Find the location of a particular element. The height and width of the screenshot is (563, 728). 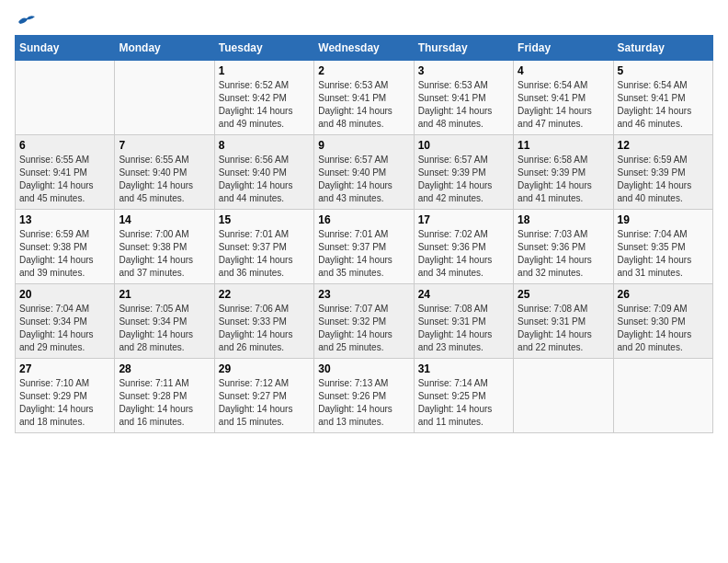

cell-daylight: Daylight: 14 hours and 32 minutes. is located at coordinates (555, 267).